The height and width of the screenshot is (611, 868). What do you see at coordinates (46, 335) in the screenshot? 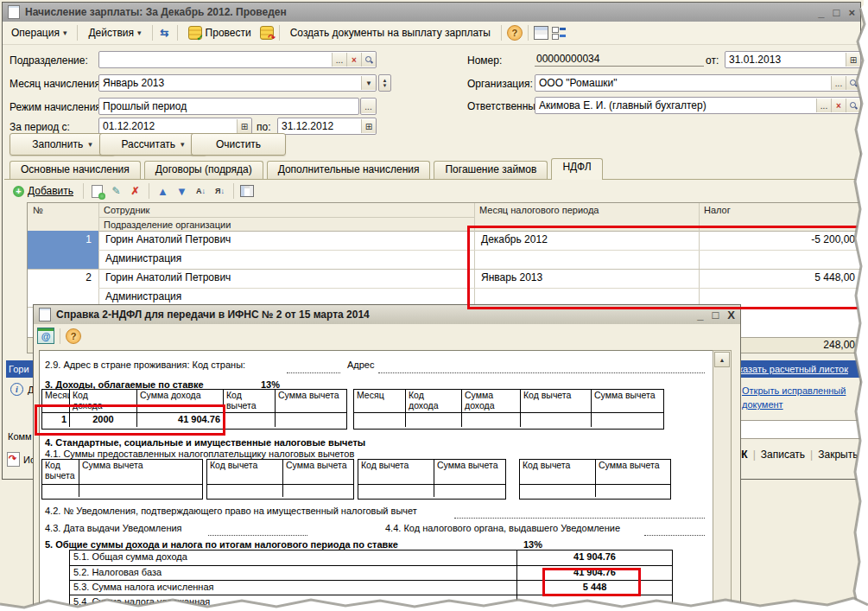
I see `email-icon: @` at bounding box center [46, 335].